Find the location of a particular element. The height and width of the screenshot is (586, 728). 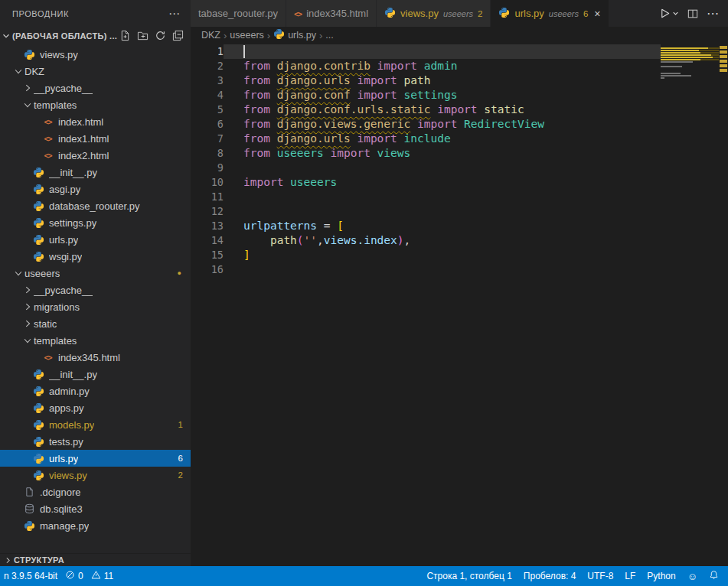

status-eol: LF is located at coordinates (630, 576).